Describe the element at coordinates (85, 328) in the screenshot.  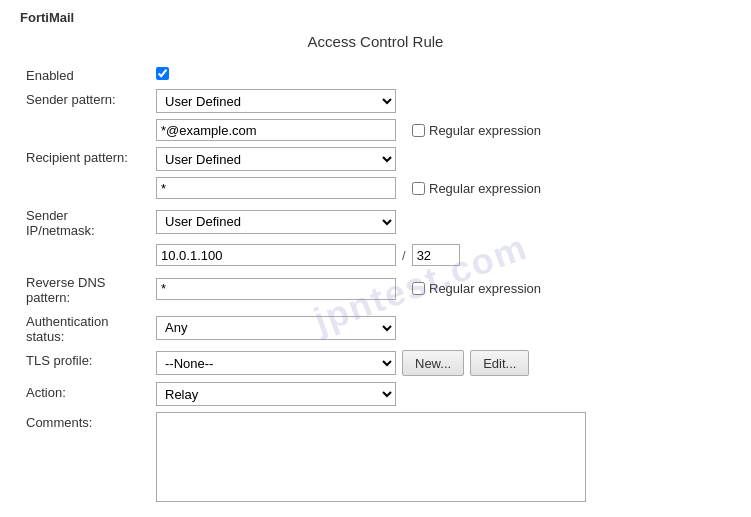
I see `auth-status-label: Authenticationstatus:` at that location.